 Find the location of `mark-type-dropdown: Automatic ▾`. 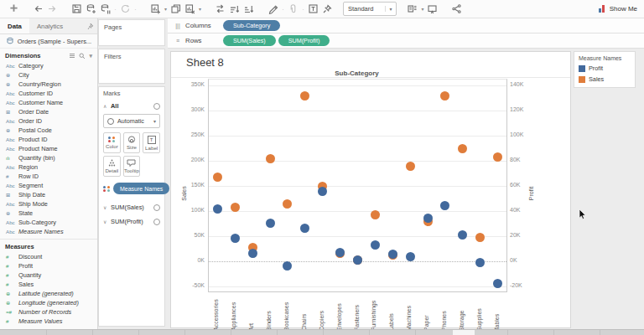

mark-type-dropdown: Automatic ▾ is located at coordinates (132, 121).